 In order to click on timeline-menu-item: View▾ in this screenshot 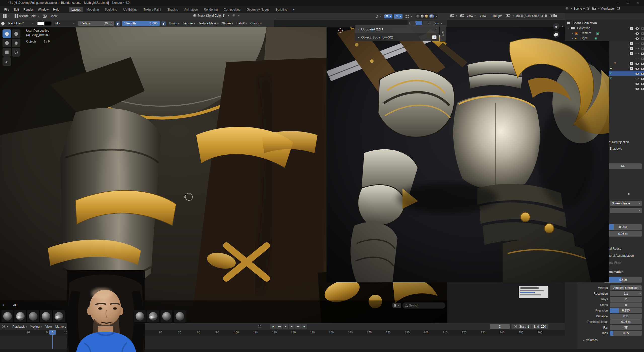, I will do `click(49, 327)`.